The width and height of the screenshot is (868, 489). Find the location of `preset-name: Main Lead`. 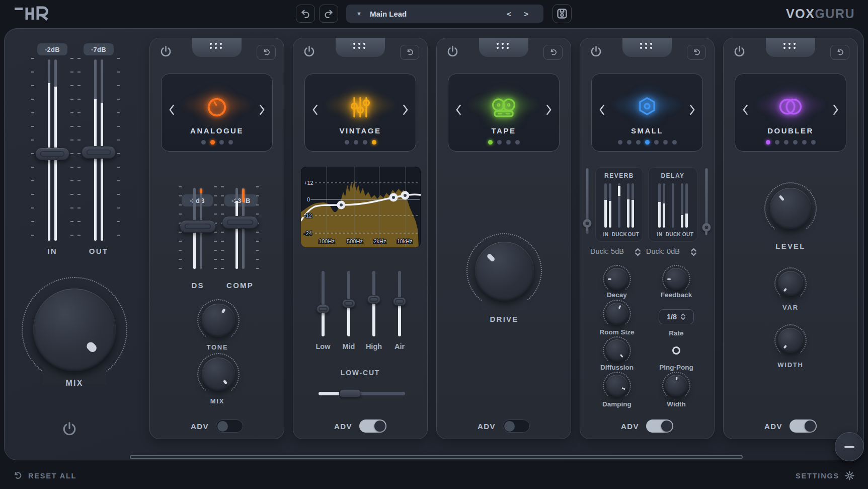

preset-name: Main Lead is located at coordinates (388, 14).